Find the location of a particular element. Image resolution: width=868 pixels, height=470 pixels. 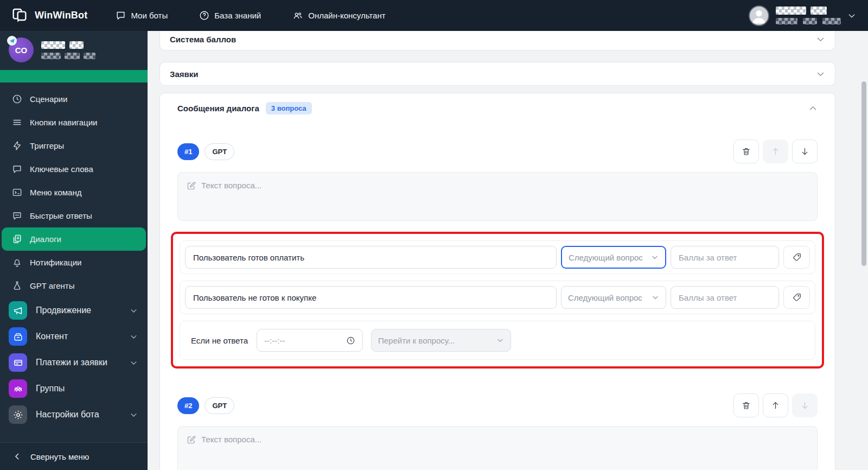

nav-knowledge-base: База знаний is located at coordinates (230, 15).